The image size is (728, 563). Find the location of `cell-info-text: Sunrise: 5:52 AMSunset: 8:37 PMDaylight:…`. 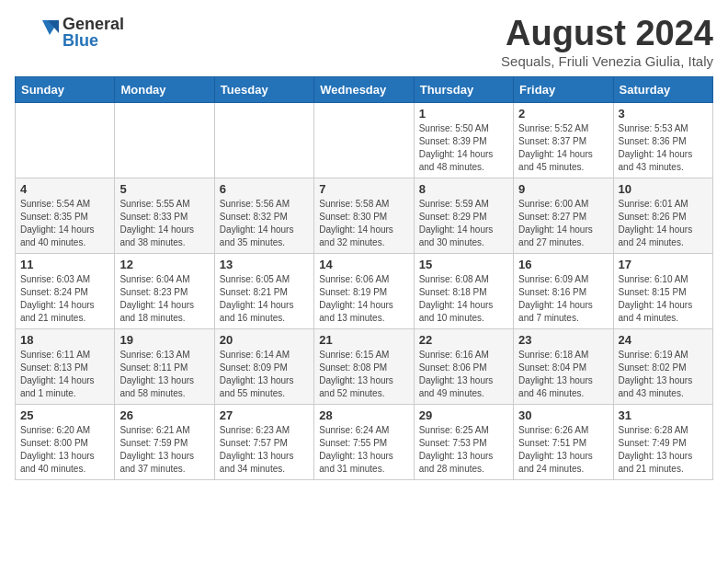

cell-info-text: Sunrise: 5:52 AMSunset: 8:37 PMDaylight:… is located at coordinates (563, 148).